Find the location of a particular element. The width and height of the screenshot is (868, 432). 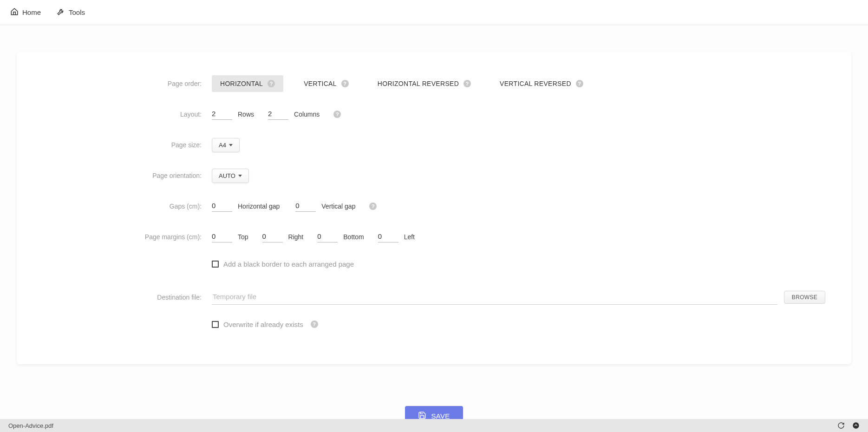

status-filename: Open-Advice.pdf is located at coordinates (31, 425).